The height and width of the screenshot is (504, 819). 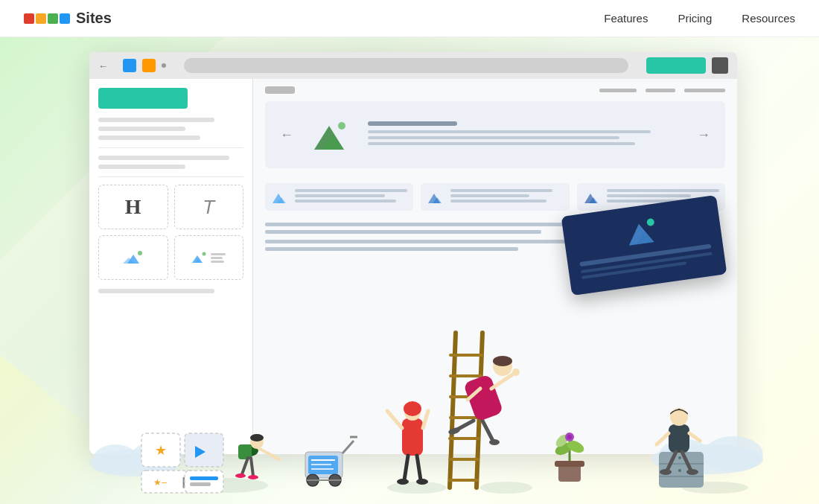 What do you see at coordinates (768, 18) in the screenshot?
I see `nav-resources: Resources` at bounding box center [768, 18].